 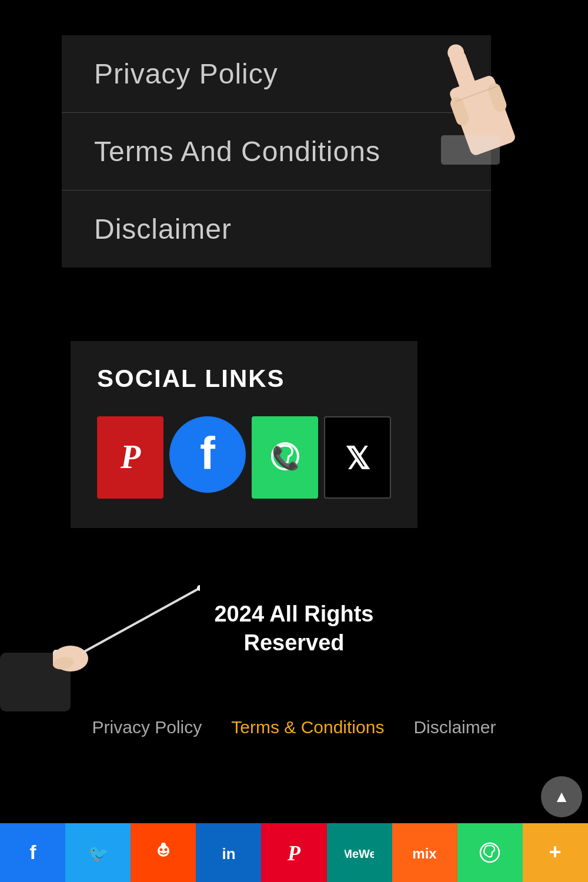 What do you see at coordinates (244, 379) in the screenshot?
I see `social-title: SOCIAL LINKS` at bounding box center [244, 379].